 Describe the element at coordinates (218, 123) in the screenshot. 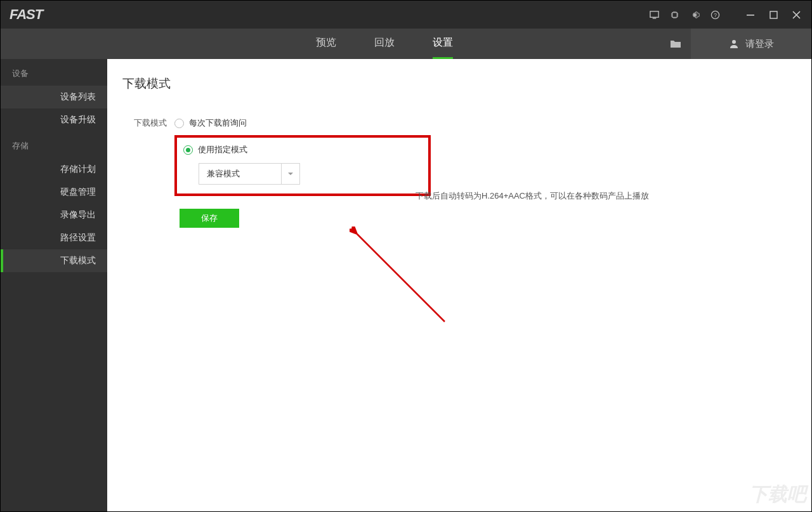

I see `radio-ask-label: 每次下载前询问` at that location.